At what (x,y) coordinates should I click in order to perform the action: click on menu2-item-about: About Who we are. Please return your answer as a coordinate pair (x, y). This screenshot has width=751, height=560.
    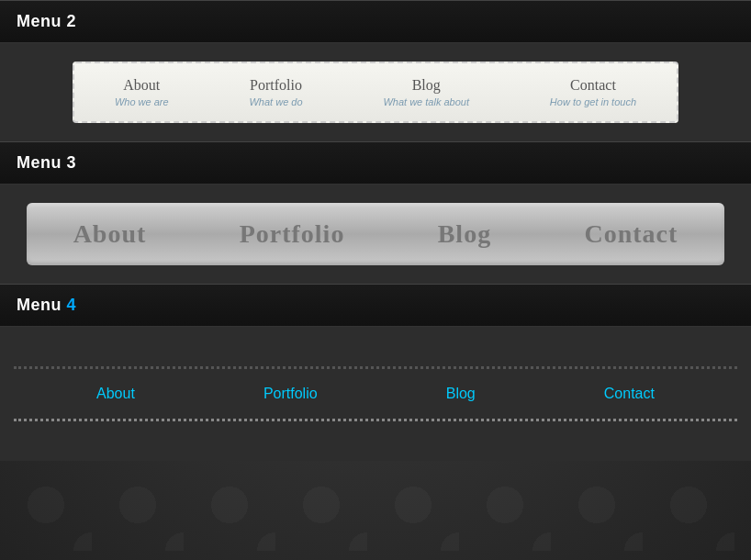
    Looking at the image, I should click on (141, 92).